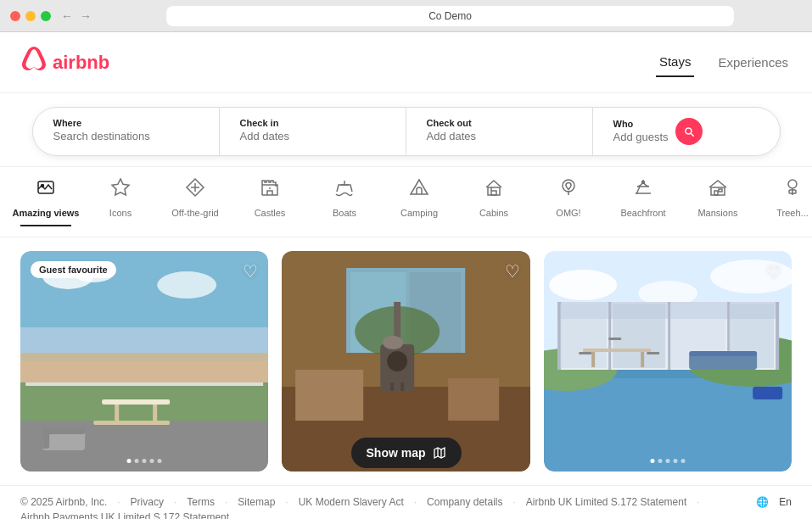 The height and width of the screenshot is (519, 812). Describe the element at coordinates (718, 190) in the screenshot. I see `mansions-icon` at that location.